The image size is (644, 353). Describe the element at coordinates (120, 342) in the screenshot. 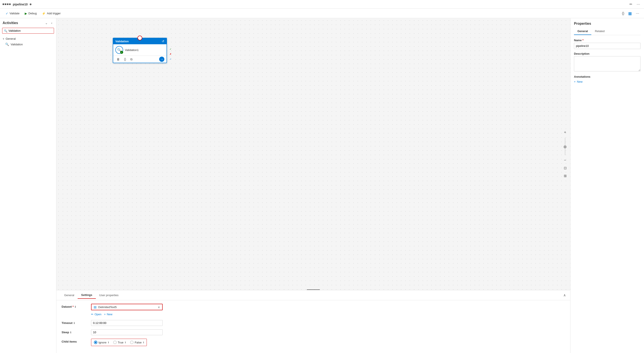

I see `radio-true-label: True` at that location.